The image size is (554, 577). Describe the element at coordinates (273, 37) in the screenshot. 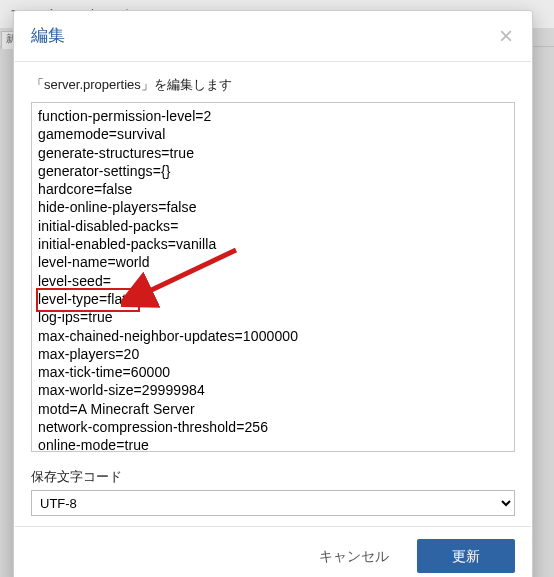

I see `modal-header: 編集 ×` at that location.